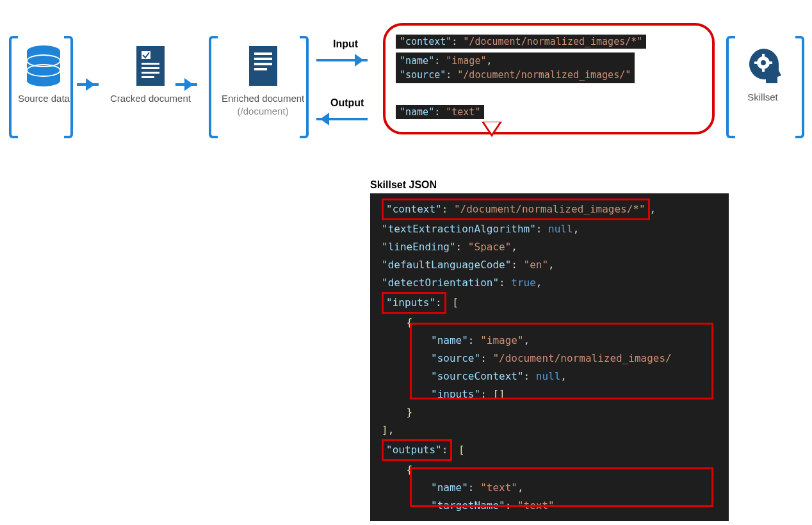 The height and width of the screenshot is (525, 812). I want to click on head-gear-icon, so click(763, 66).